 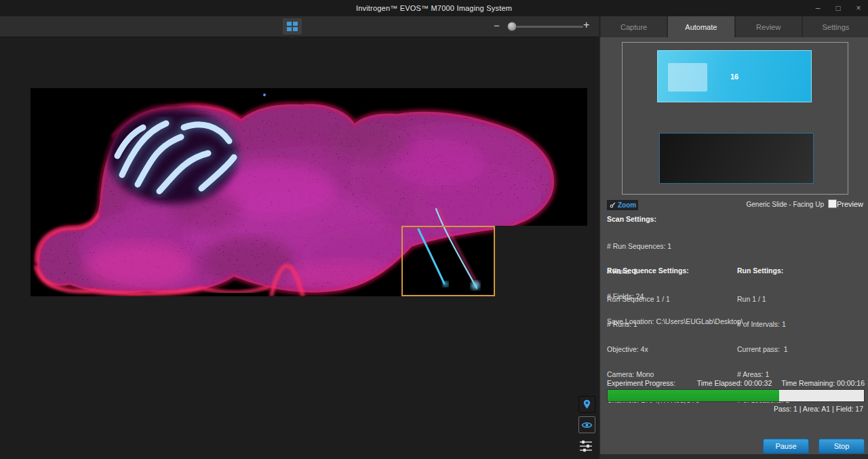 I want to click on zoom-slider-track, so click(x=545, y=27).